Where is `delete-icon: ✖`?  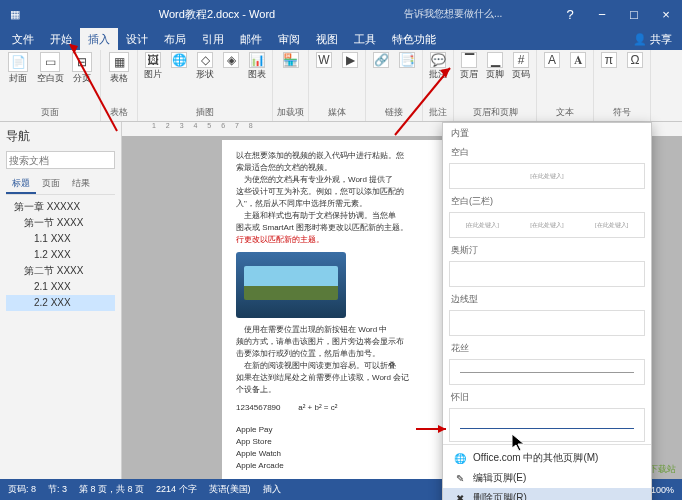
delete-icon: ✖ is located at coordinates (460, 497).